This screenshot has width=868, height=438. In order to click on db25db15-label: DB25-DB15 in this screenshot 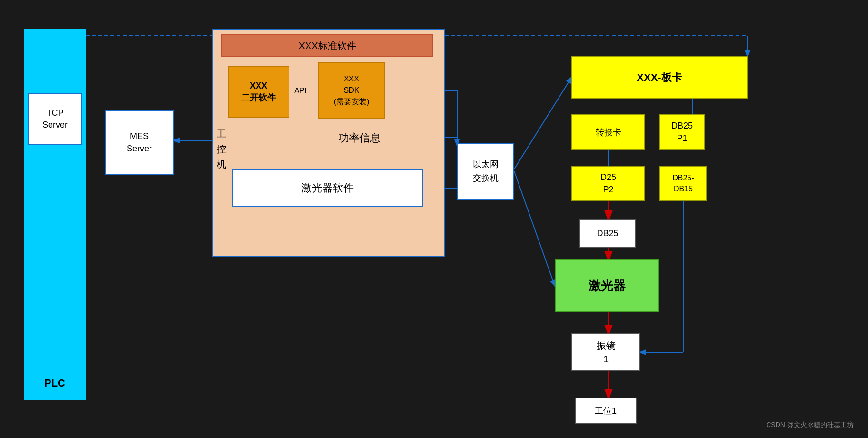, I will do `click(683, 184)`.